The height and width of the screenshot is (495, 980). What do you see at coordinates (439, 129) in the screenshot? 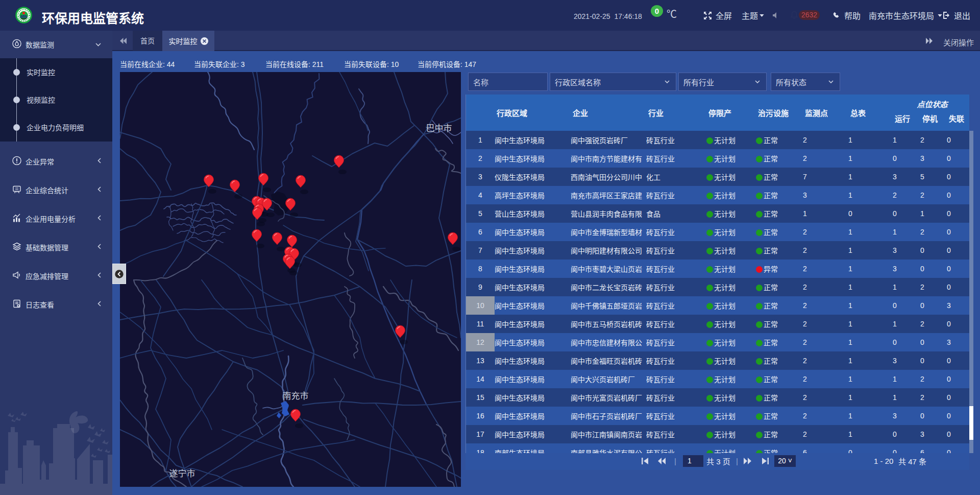
I see `svg-text: 巴中市` at bounding box center [439, 129].